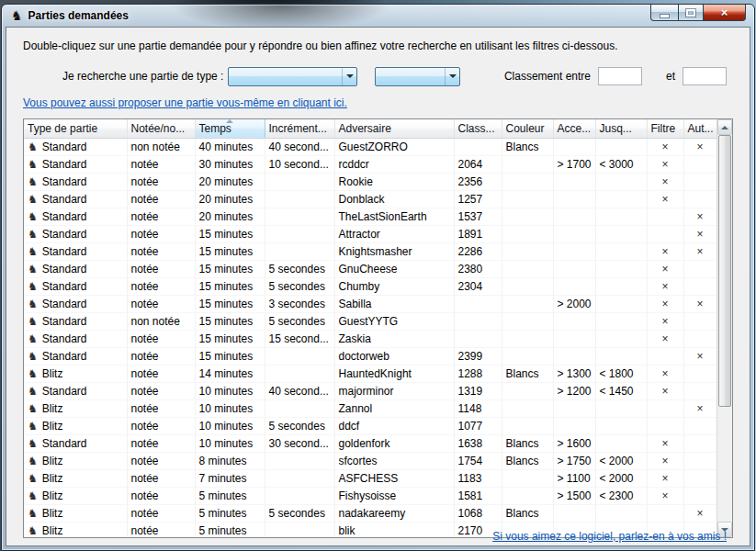 This screenshot has height=551, width=756. What do you see at coordinates (725, 13) in the screenshot?
I see `close-button: ×` at bounding box center [725, 13].